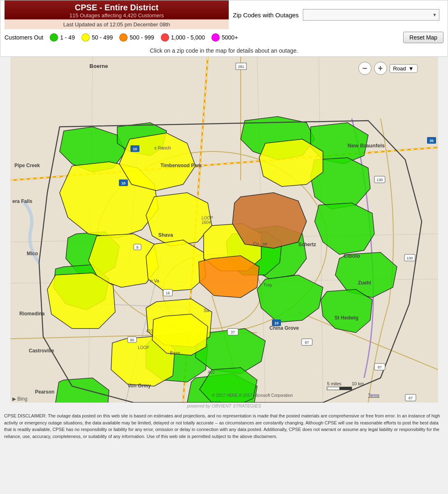 The image size is (448, 494). I want to click on svg-text: Pipe Creek, so click(27, 165).